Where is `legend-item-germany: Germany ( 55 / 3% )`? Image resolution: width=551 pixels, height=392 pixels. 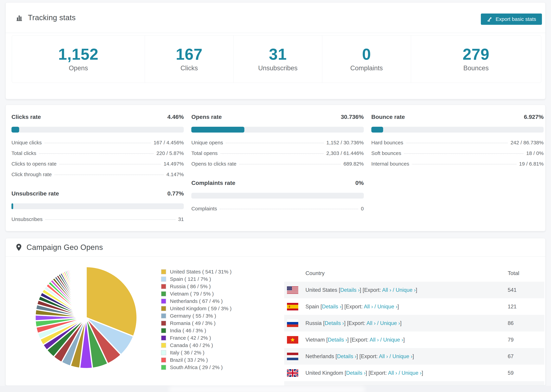 legend-item-germany: Germany ( 55 / 3% ) is located at coordinates (196, 316).